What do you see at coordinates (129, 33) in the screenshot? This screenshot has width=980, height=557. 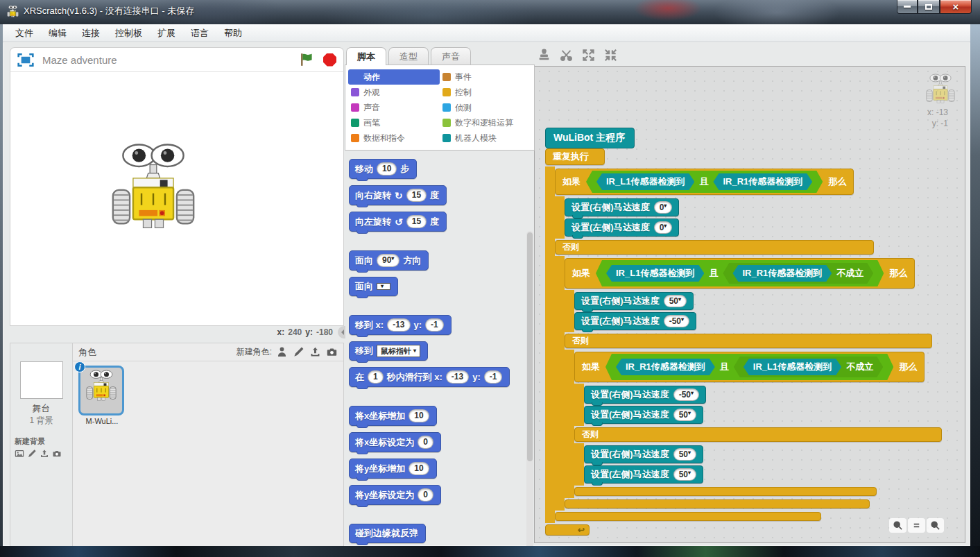 I see `menu-item-控制板: 控制板` at bounding box center [129, 33].